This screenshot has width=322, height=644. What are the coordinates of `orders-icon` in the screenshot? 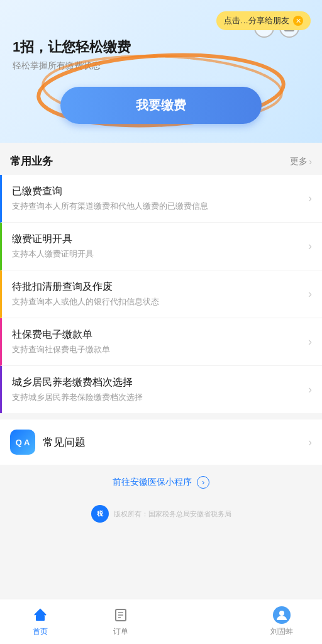 It's located at (121, 615).